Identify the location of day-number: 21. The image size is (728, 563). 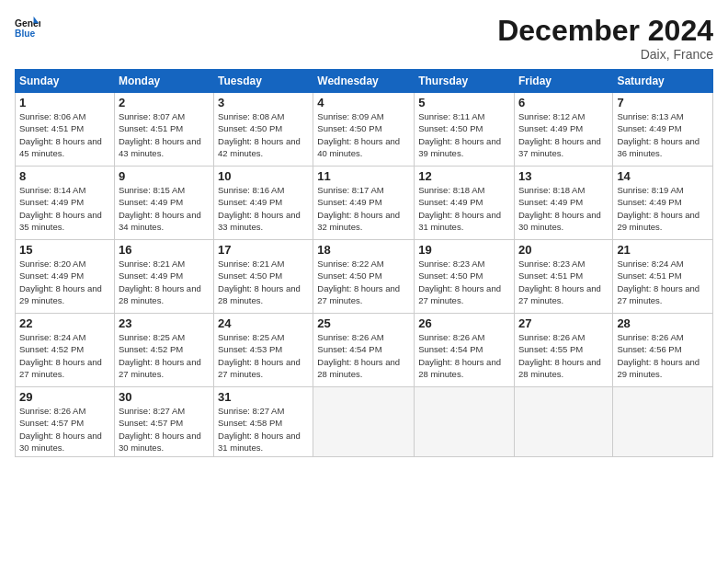
(663, 250).